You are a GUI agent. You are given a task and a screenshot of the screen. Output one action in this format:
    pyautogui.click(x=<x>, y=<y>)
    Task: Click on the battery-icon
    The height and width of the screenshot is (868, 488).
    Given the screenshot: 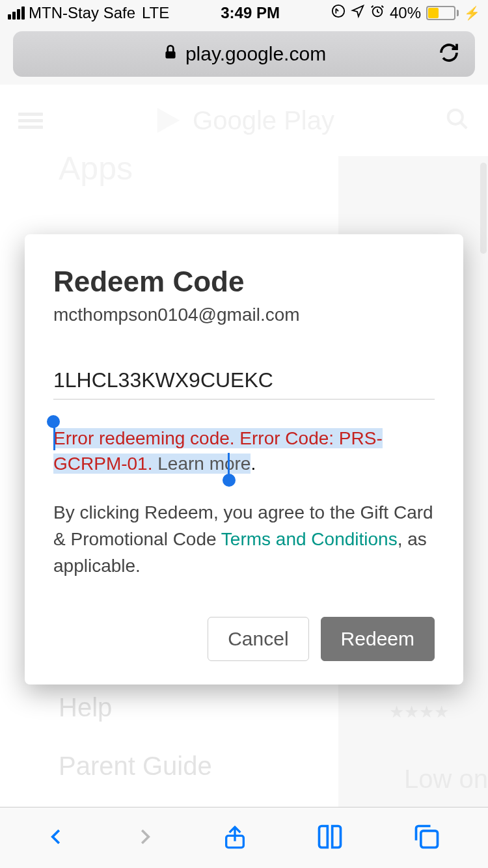 What is the action you would take?
    pyautogui.click(x=442, y=13)
    